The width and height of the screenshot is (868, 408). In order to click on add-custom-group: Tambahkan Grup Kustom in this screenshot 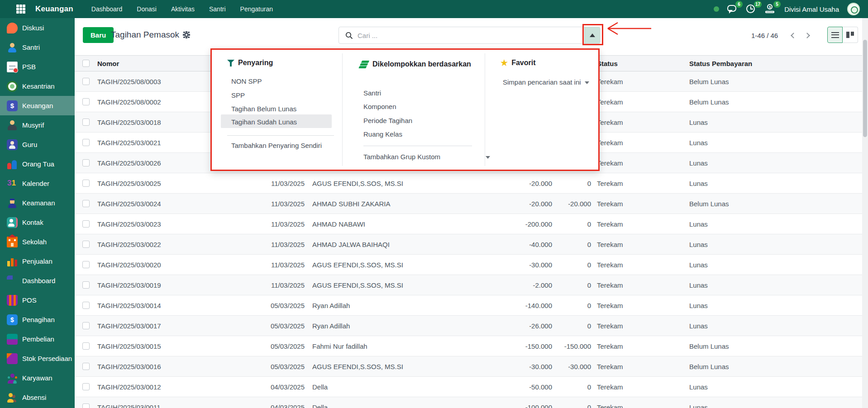, I will do `click(427, 157)`.